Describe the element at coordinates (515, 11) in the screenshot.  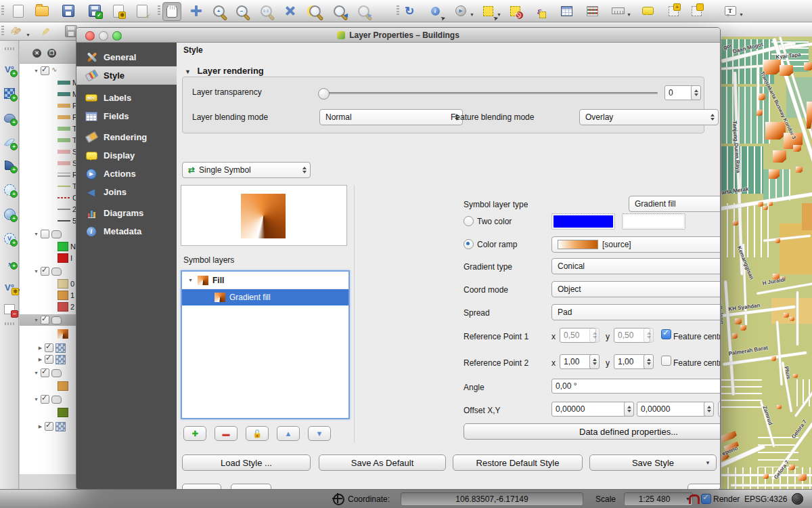
I see `deselect-features-icon: ⃠` at that location.